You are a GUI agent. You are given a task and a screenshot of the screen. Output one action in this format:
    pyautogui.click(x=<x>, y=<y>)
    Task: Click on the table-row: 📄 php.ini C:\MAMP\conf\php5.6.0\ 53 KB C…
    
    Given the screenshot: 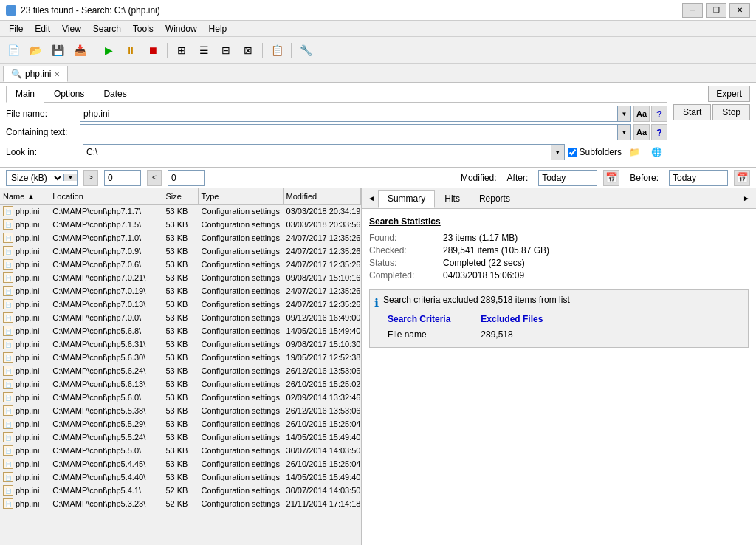 What is the action you would take?
    pyautogui.click(x=180, y=397)
    